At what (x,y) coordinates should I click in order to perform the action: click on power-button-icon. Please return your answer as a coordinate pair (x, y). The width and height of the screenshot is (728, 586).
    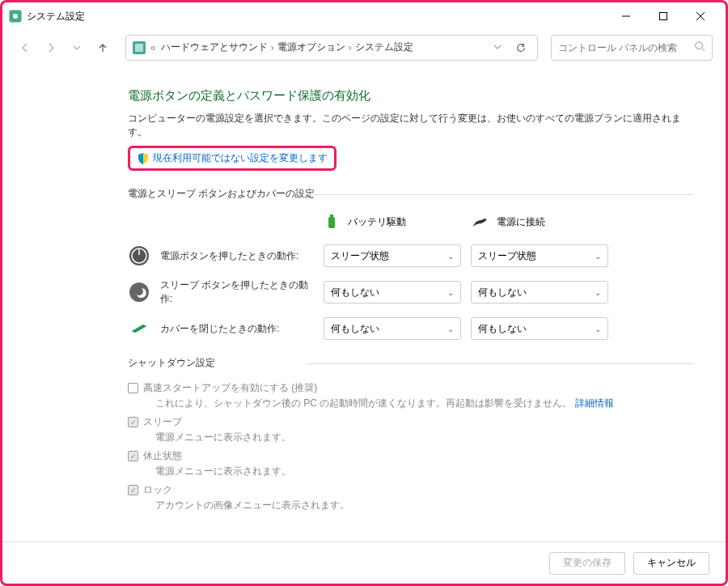
    Looking at the image, I should click on (139, 256).